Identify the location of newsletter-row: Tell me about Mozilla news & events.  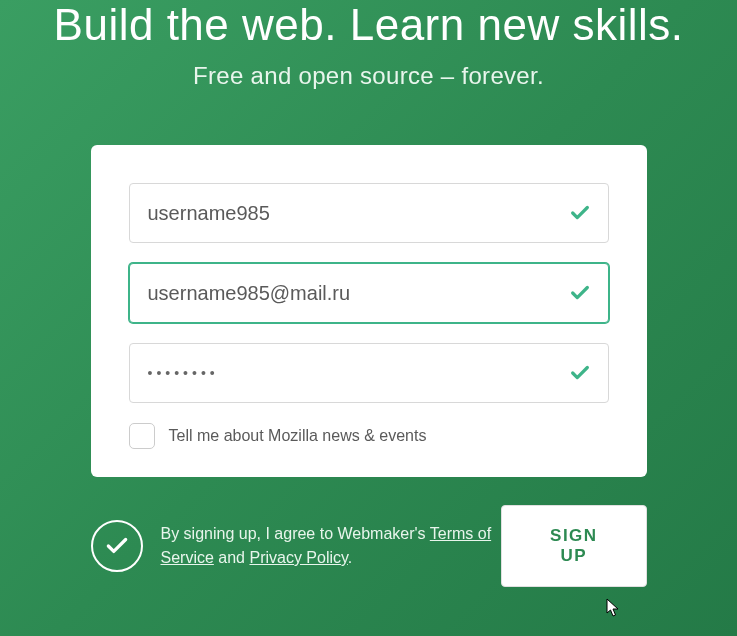
(369, 436).